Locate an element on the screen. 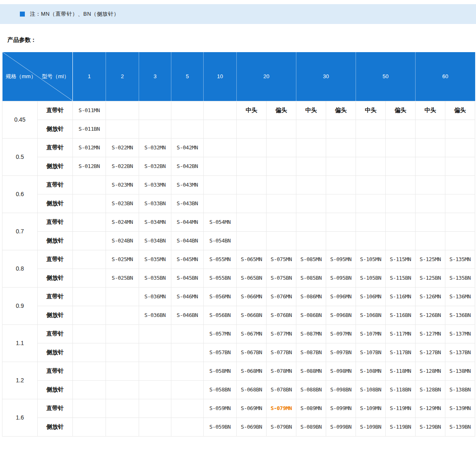 Image resolution: width=476 pixels, height=451 pixels. model-cell: S-066BN is located at coordinates (252, 315).